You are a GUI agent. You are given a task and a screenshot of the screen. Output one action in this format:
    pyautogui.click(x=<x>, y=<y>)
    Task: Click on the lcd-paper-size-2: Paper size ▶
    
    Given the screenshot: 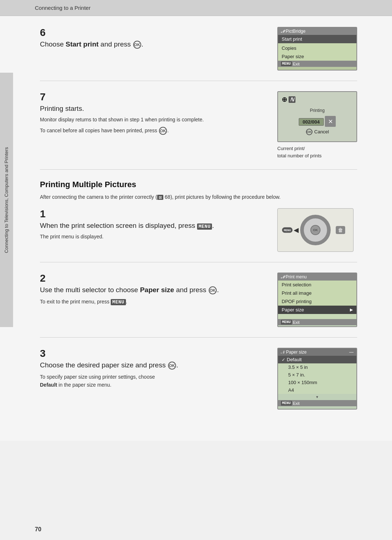 What is the action you would take?
    pyautogui.click(x=317, y=310)
    